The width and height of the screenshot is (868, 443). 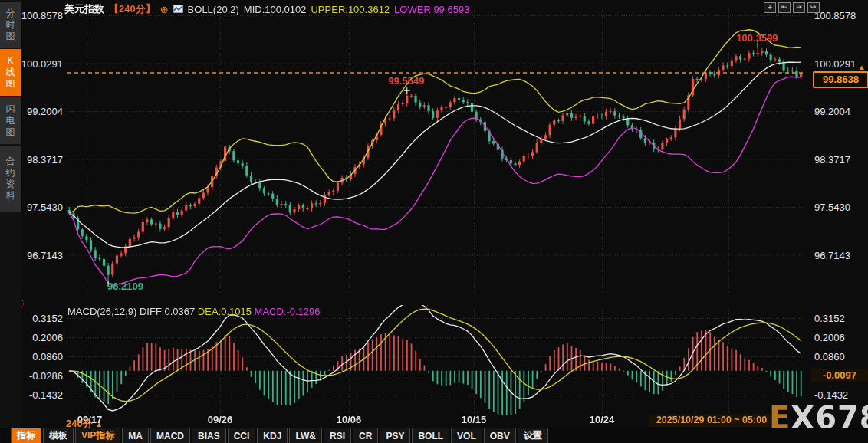 What do you see at coordinates (840, 376) in the screenshot?
I see `macd-current-value-tag: -0.0097` at bounding box center [840, 376].